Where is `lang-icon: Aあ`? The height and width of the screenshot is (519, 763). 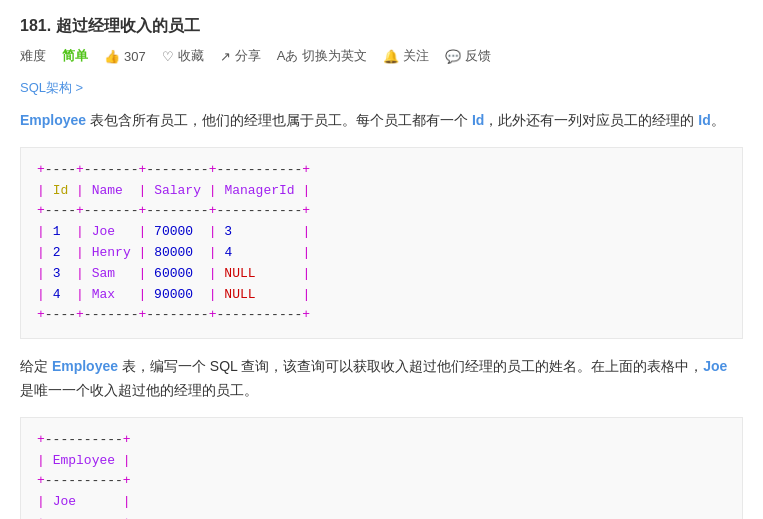 lang-icon: Aあ is located at coordinates (288, 56).